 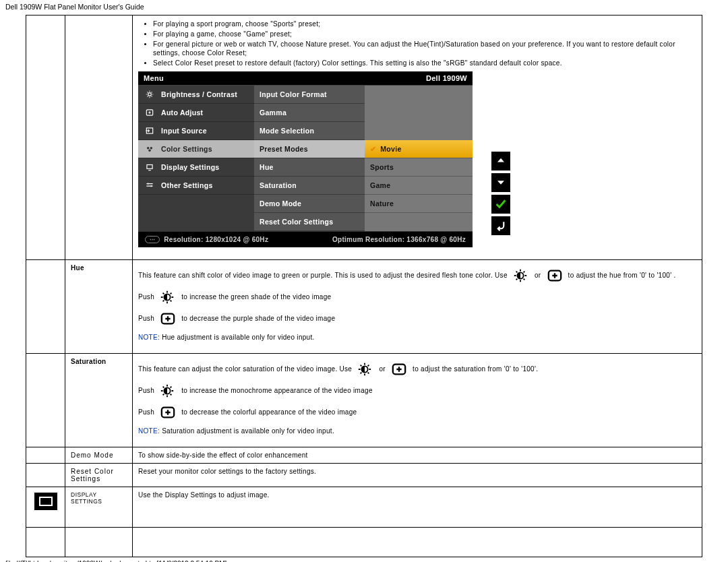 I want to click on icon-cell-hue, so click(x=46, y=307).